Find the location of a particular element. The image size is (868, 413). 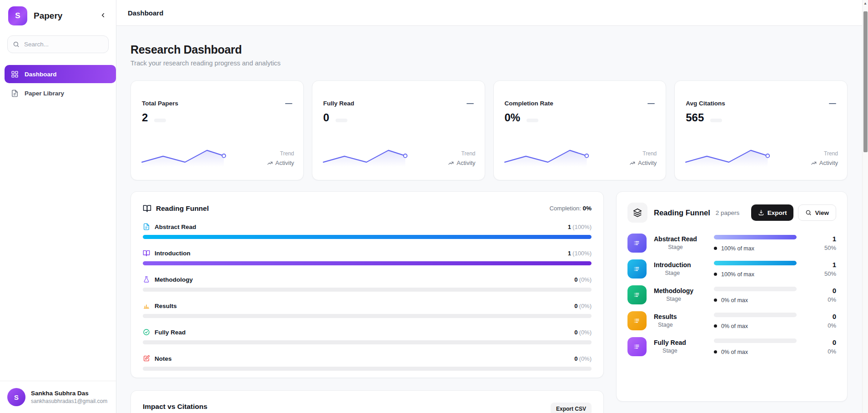

funnel-row-abstract-read: Abstract Read 1(100%) is located at coordinates (367, 231).